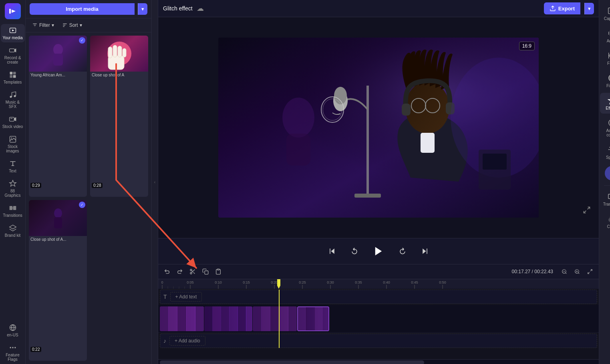  I want to click on sidebar-item-graphics: 88 Graphics, so click(13, 189).